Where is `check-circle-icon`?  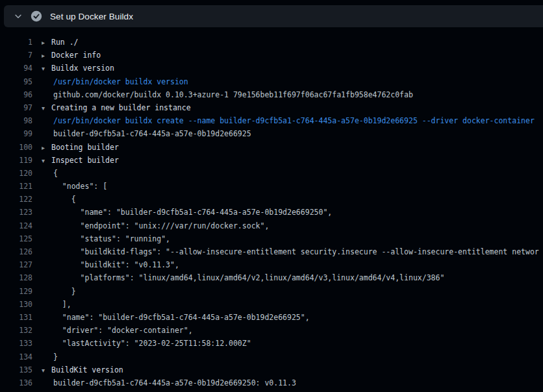 check-circle-icon is located at coordinates (36, 16).